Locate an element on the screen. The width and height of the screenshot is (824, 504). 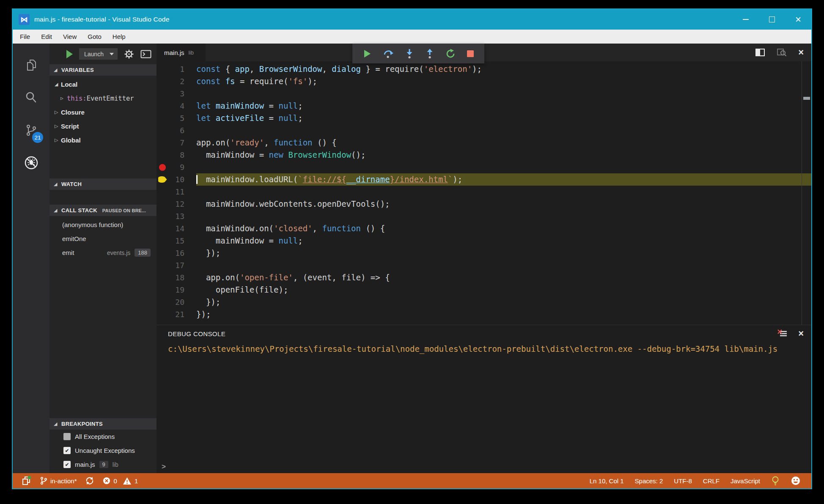
stack-frame: emitOne is located at coordinates (103, 238).